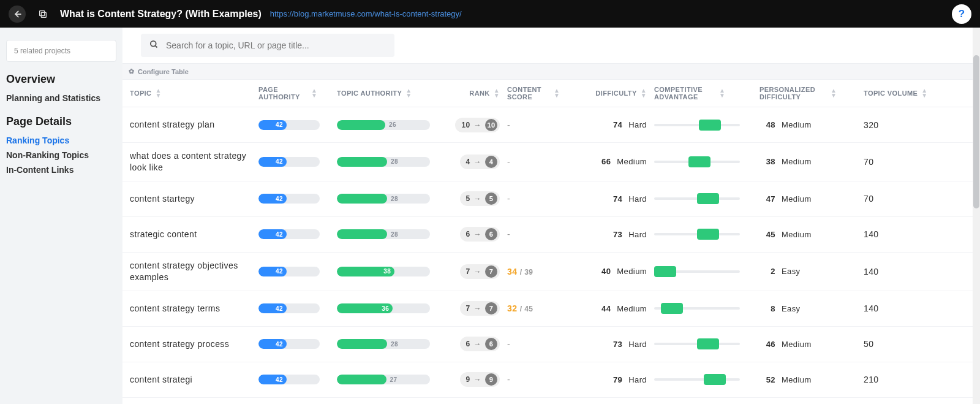 This screenshot has height=404, width=980. What do you see at coordinates (548, 93) in the screenshot?
I see `table-header: TOPIC▲▼ PAGE AUTHORITY▲▼ TOPIC AUTHORITY…` at bounding box center [548, 93].